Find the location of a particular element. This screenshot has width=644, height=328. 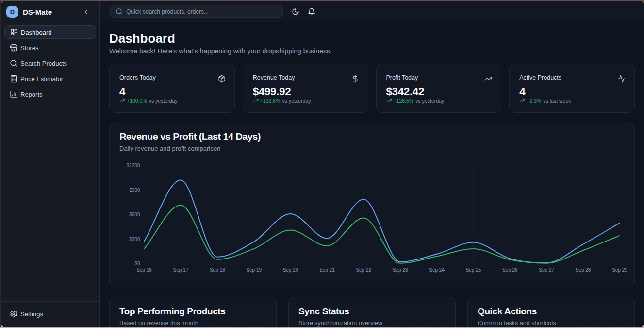

svg-text: Sep 22 is located at coordinates (363, 270).